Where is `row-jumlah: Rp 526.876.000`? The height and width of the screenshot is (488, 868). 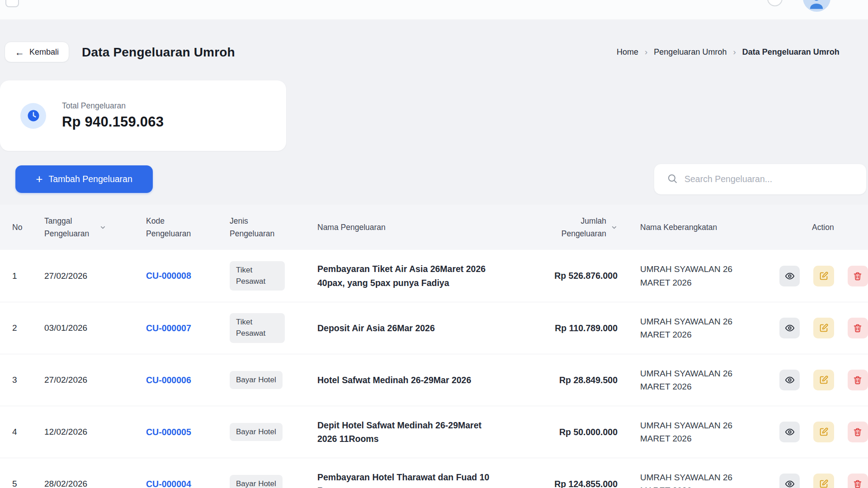
row-jumlah: Rp 526.876.000 is located at coordinates (586, 276).